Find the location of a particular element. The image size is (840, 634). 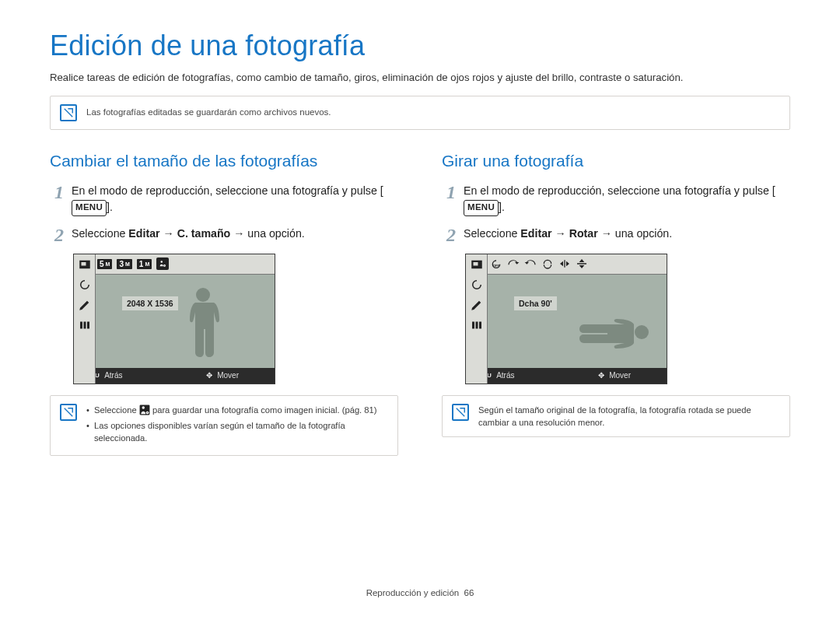

rotate-left-90-icon is located at coordinates (530, 264).